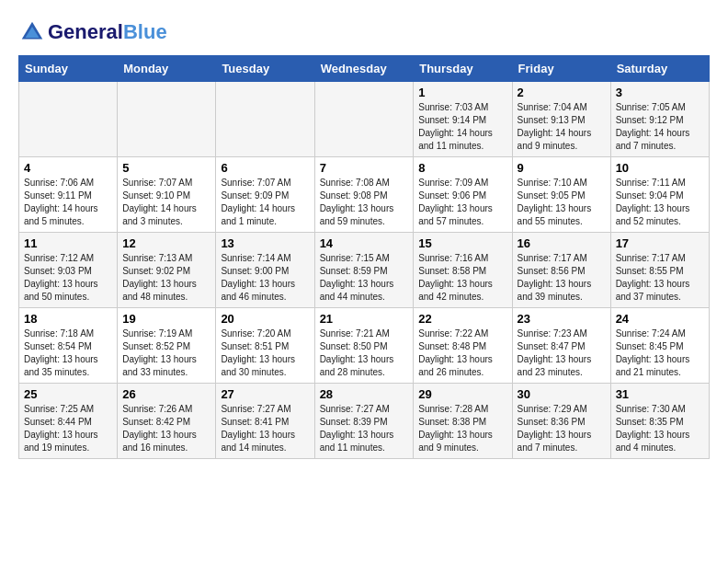 The image size is (728, 563). Describe the element at coordinates (166, 202) in the screenshot. I see `day-info: Sunrise: 7:07 AM Sunset: 9:10 PM Dayligh…` at that location.